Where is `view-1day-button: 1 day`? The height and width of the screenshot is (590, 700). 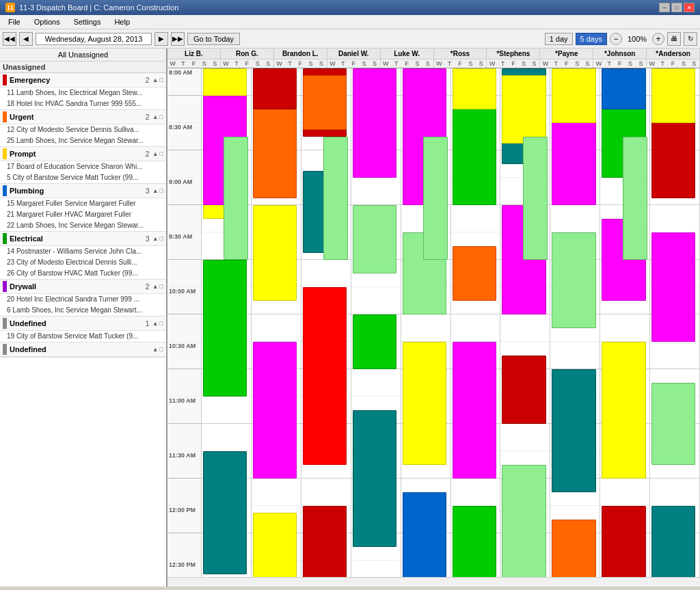 view-1day-button: 1 day is located at coordinates (559, 39).